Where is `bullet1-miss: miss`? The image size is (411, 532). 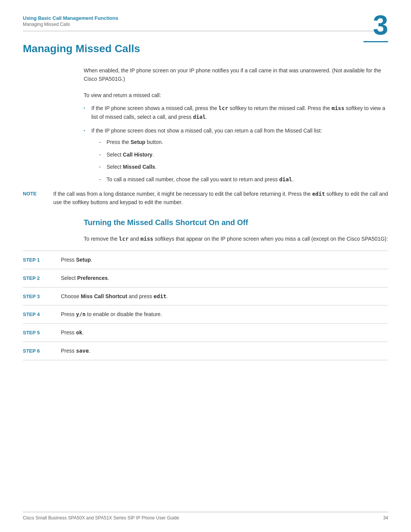
bullet1-miss: miss is located at coordinates (338, 108).